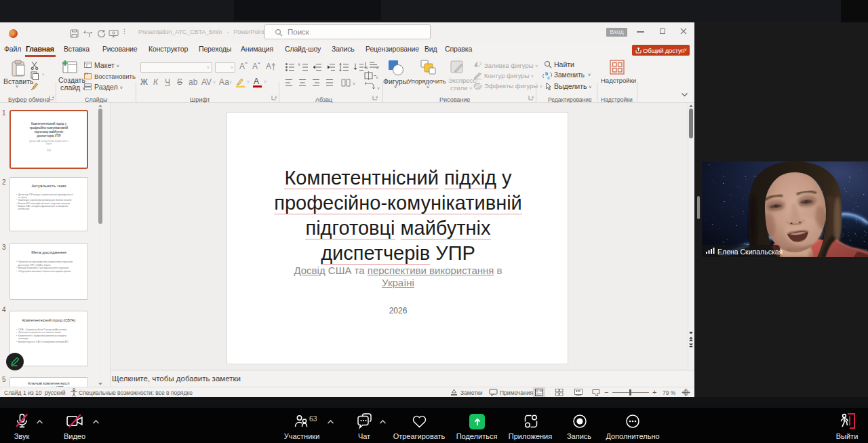  Describe the element at coordinates (750, 252) in the screenshot. I see `svg-text: Елена Скипальская` at that location.